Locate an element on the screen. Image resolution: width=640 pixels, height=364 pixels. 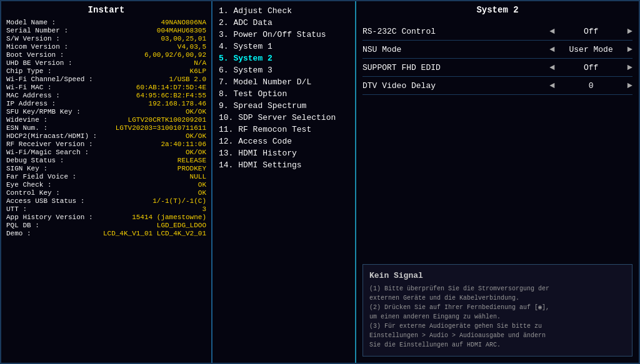
no-signal-line: Einstellungen > Audio > Audioausgabe und… is located at coordinates (498, 336).